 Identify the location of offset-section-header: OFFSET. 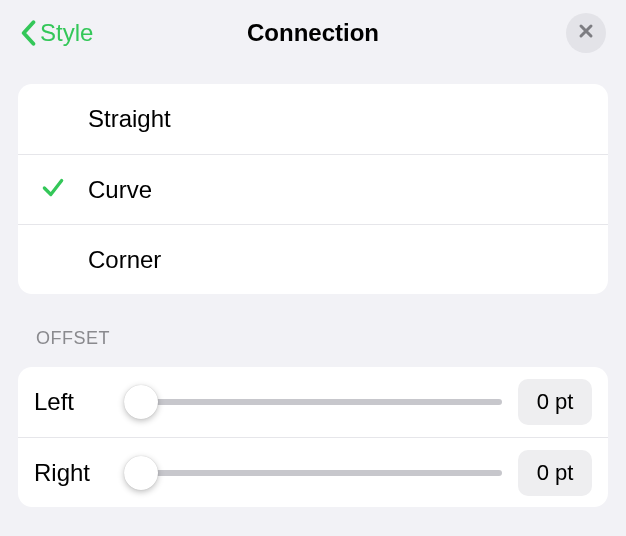
(313, 338).